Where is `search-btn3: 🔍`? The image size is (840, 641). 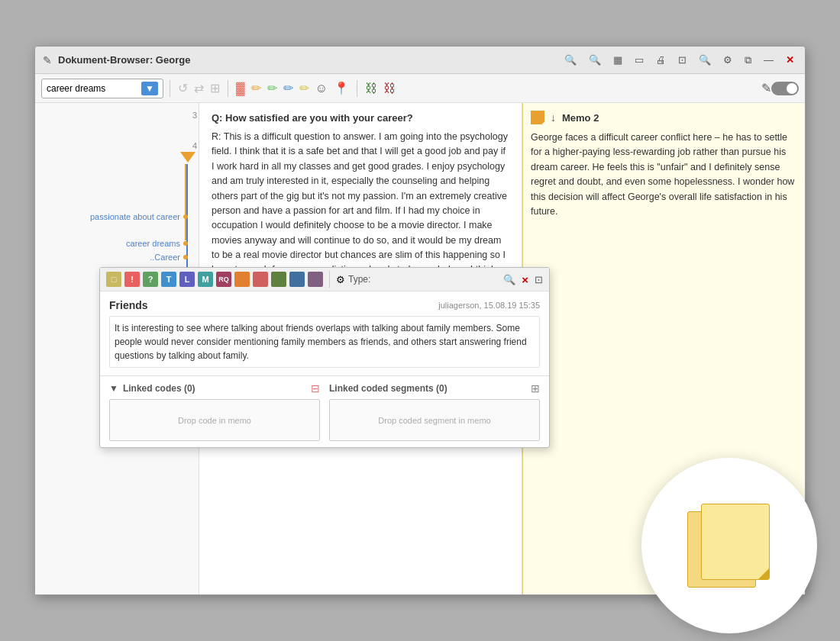
search-btn3: 🔍 is located at coordinates (705, 60).